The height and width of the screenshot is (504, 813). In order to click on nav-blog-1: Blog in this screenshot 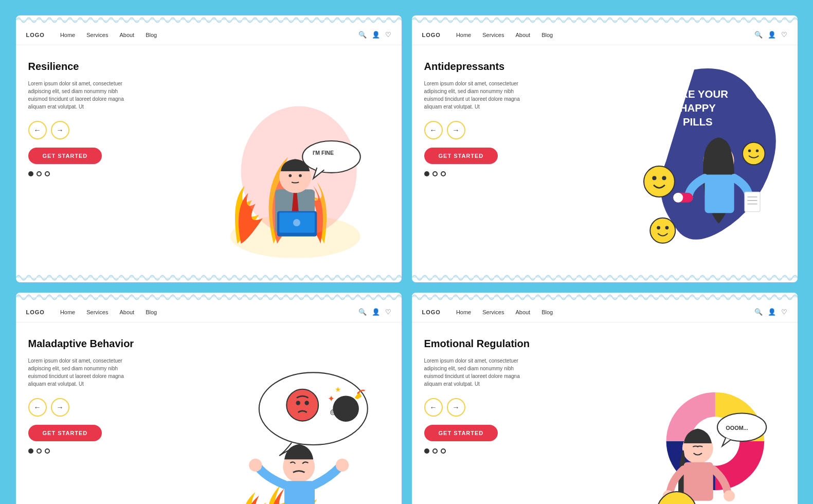, I will do `click(151, 35)`.